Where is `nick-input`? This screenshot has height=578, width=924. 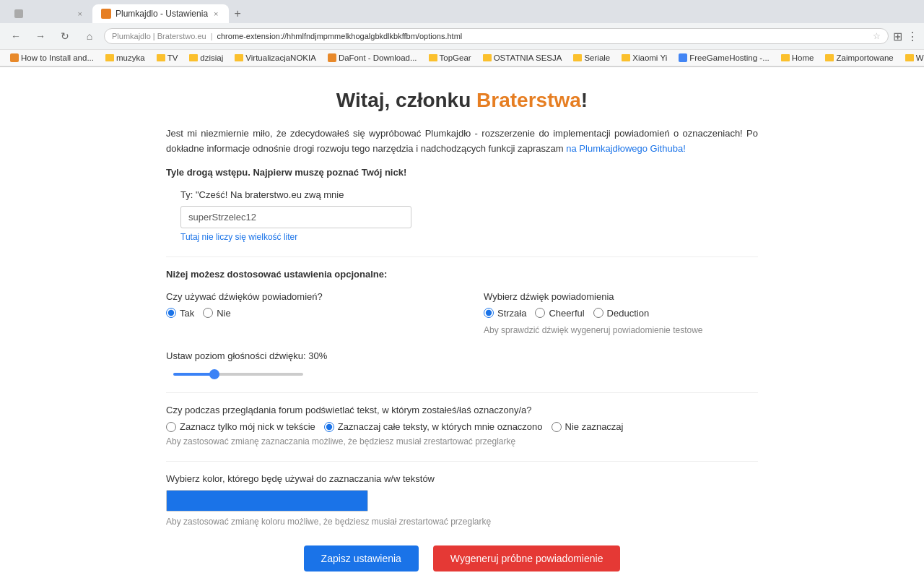
nick-input is located at coordinates (296, 217).